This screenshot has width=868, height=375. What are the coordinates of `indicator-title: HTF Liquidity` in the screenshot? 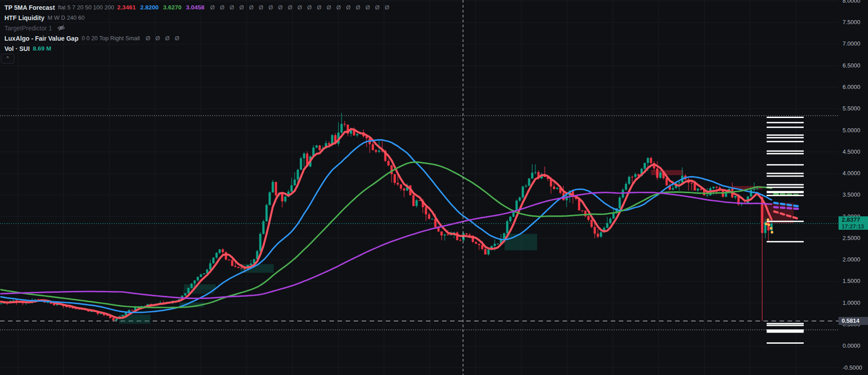 It's located at (24, 18).